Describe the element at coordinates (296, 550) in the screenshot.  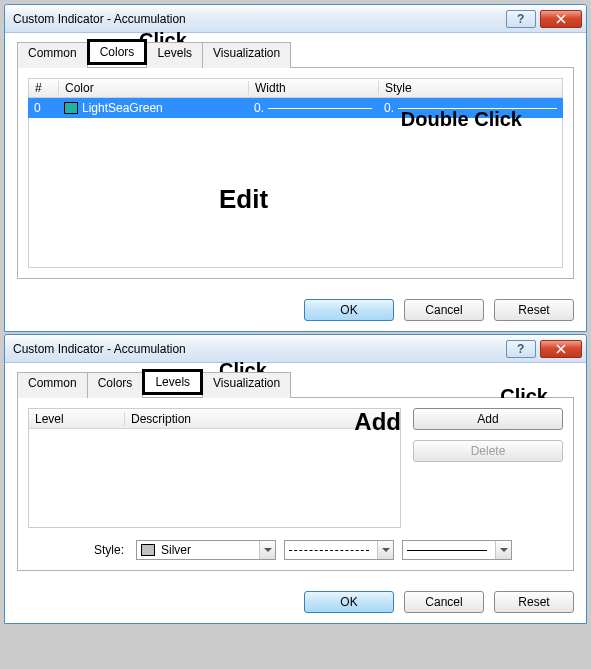
I see `style-bar: Style: Silver` at that location.